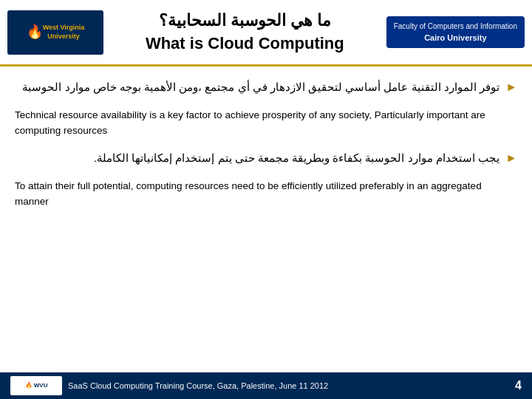  Describe the element at coordinates (455, 27) in the screenshot. I see `cairo-faculty-label: Faculty of Computers and Information` at that location.